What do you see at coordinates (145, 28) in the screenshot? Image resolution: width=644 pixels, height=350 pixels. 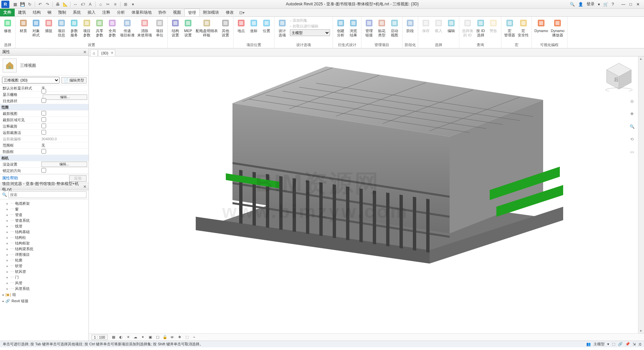 I see `ribbon-purge-button: 清除 未使用项` at bounding box center [145, 28].